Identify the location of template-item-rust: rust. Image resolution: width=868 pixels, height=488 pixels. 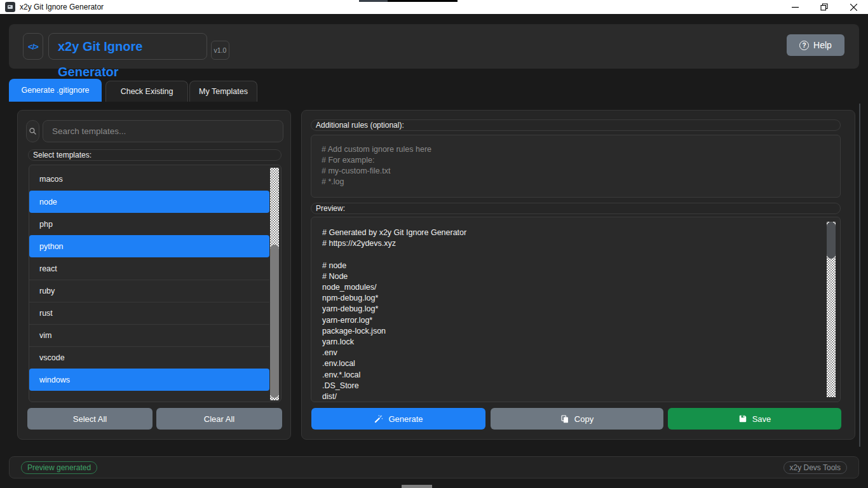
(149, 313).